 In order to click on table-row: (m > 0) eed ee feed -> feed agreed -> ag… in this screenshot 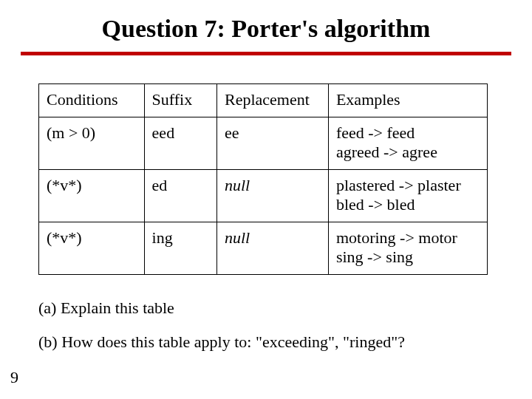, I will do `click(263, 143)`.